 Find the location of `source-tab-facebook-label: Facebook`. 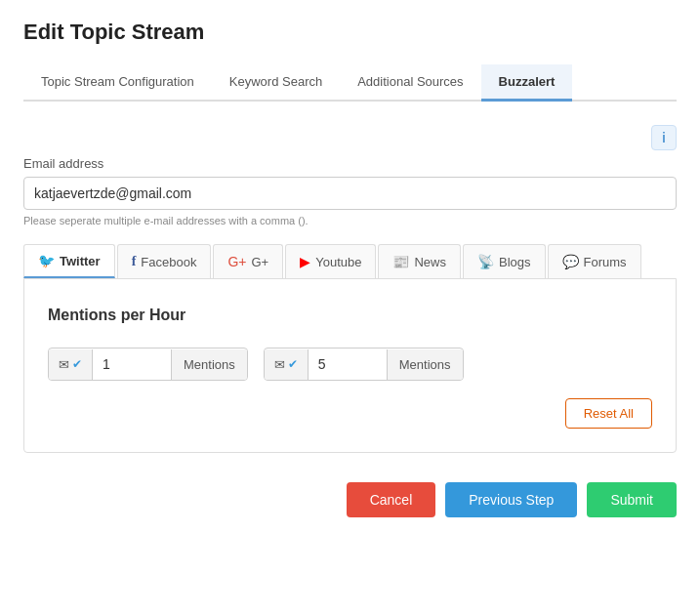

source-tab-facebook-label: Facebook is located at coordinates (168, 262).